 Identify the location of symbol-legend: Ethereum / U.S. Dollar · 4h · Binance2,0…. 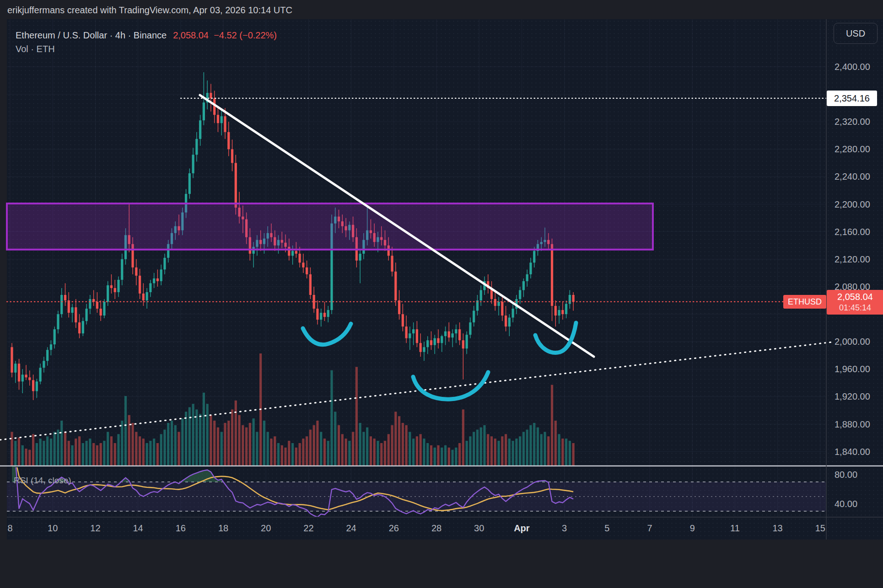
(146, 36).